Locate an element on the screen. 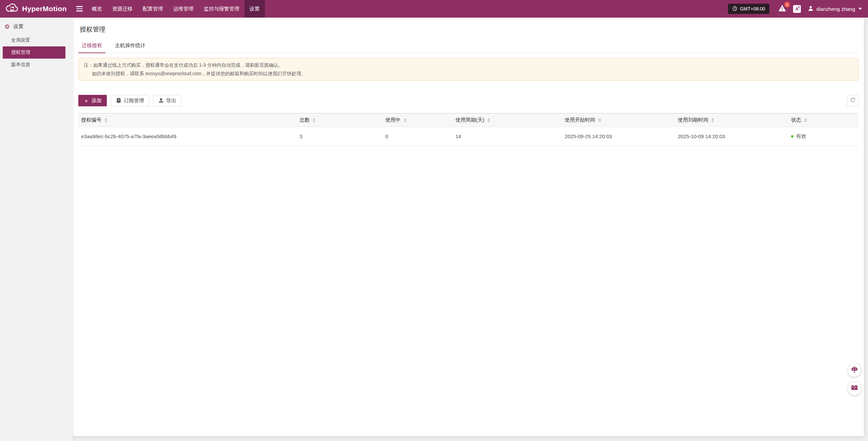 Image resolution: width=868 pixels, height=441 pixels. floating-actions is located at coordinates (854, 379).